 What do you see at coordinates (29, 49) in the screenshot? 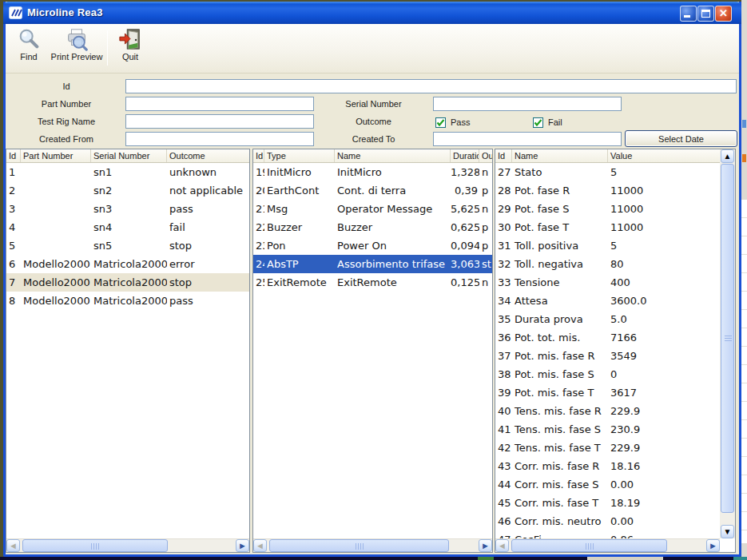
I see `find-button: Find` at bounding box center [29, 49].